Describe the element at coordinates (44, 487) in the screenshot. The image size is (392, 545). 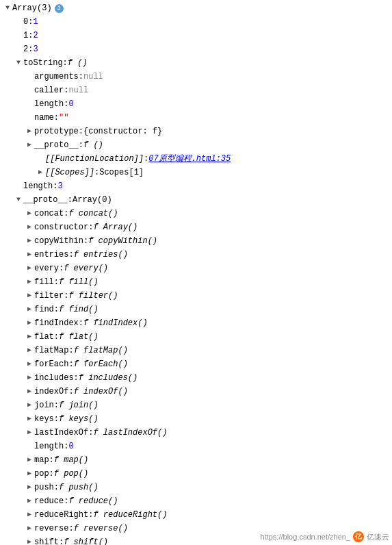
I see `property-key: push` at that location.